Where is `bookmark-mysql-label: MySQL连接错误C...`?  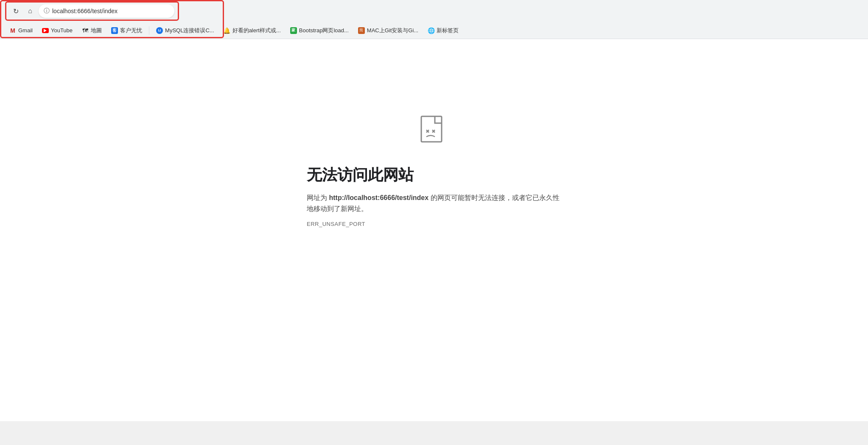 bookmark-mysql-label: MySQL连接错误C... is located at coordinates (190, 31).